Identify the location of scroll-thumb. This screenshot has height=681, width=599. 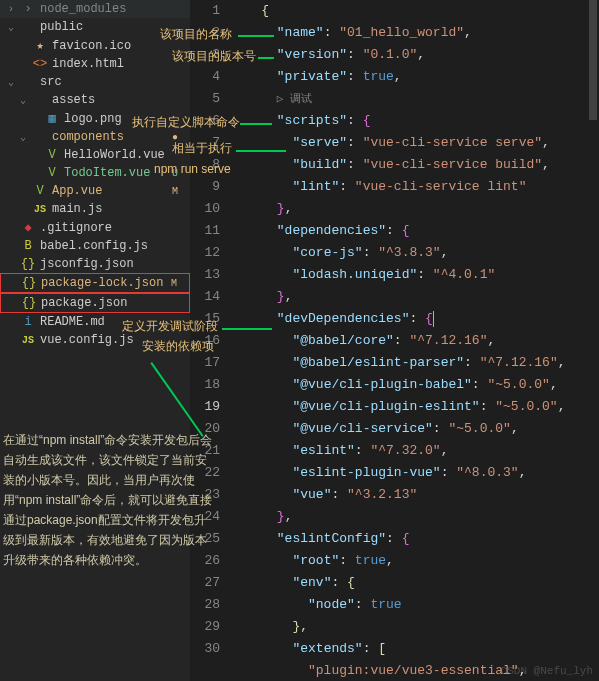
(593, 60).